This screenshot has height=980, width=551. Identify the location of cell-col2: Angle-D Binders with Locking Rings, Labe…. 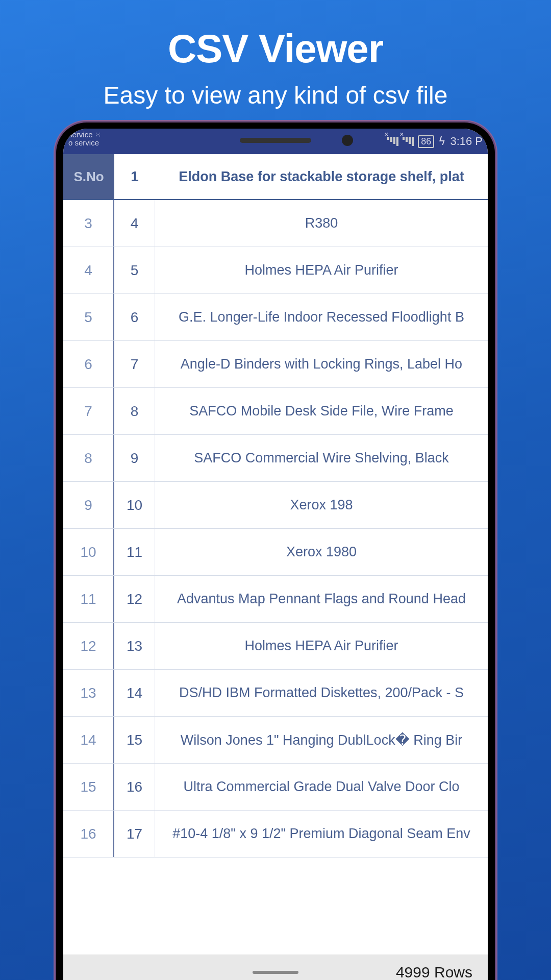
(321, 364).